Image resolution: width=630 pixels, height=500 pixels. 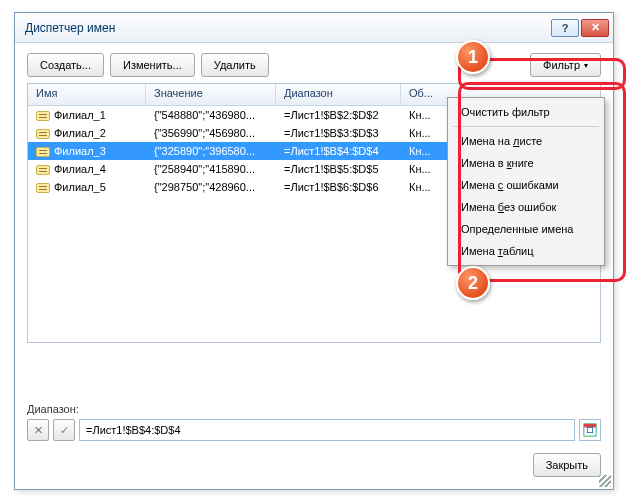 I want to click on col-ref: Диапазон, so click(x=338, y=94).